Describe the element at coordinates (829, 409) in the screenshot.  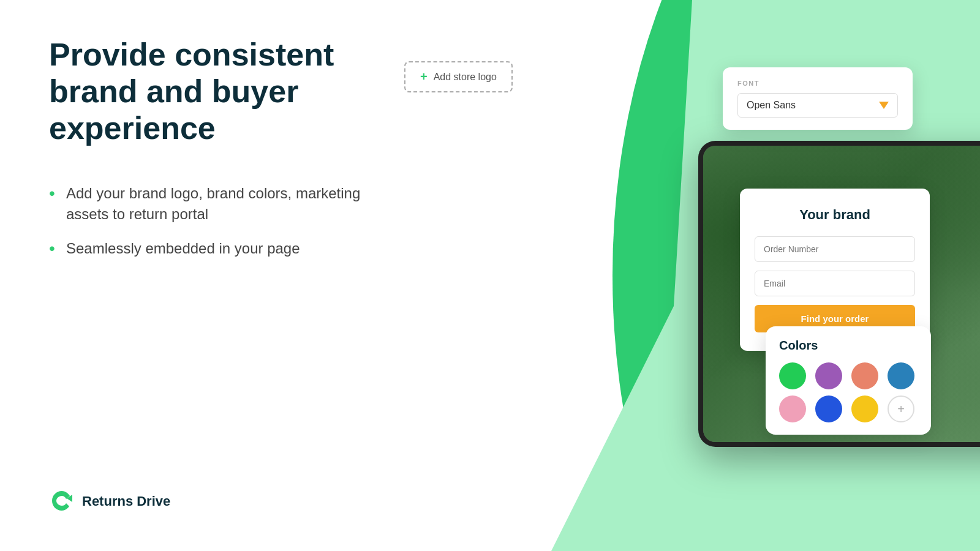
I see `color-swatch-dark-blue` at that location.